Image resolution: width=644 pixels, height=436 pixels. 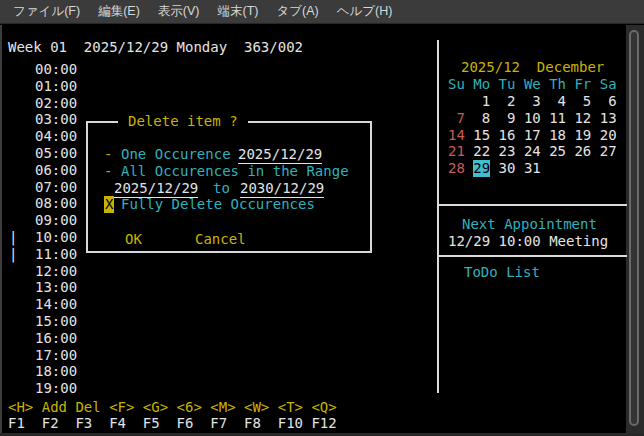 What do you see at coordinates (215, 272) in the screenshot?
I see `time-slot-row: 12:00` at bounding box center [215, 272].